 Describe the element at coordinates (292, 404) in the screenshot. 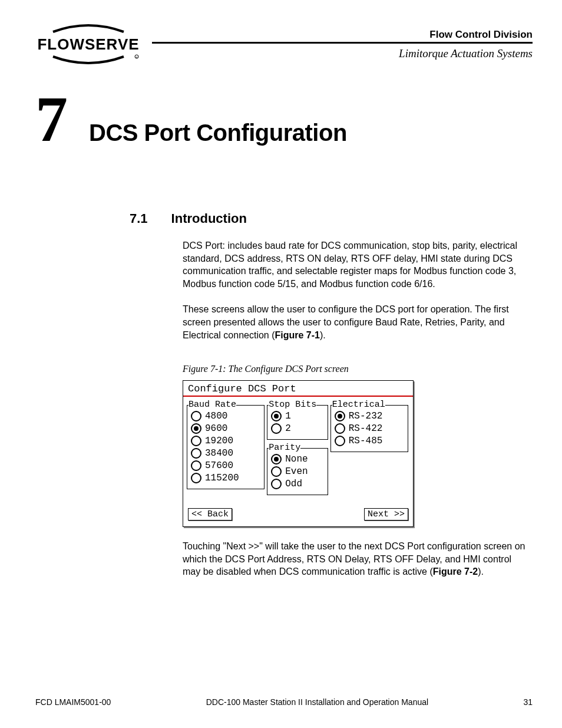

I see `stop-bits-label: Stop Bits` at that location.